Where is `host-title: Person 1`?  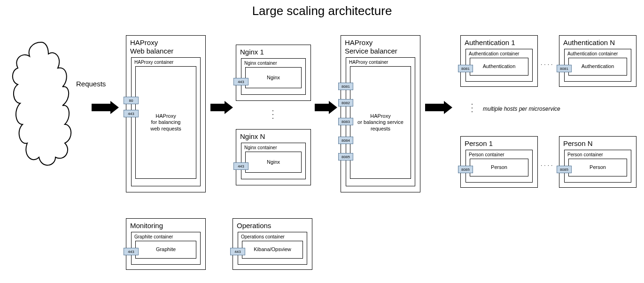 host-title: Person 1 is located at coordinates (499, 144).